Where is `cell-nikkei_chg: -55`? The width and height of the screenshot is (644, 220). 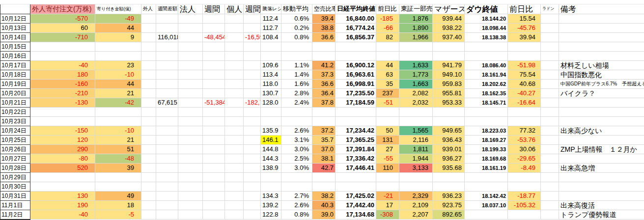 cell-nikkei_chg: -55 is located at coordinates (388, 158).